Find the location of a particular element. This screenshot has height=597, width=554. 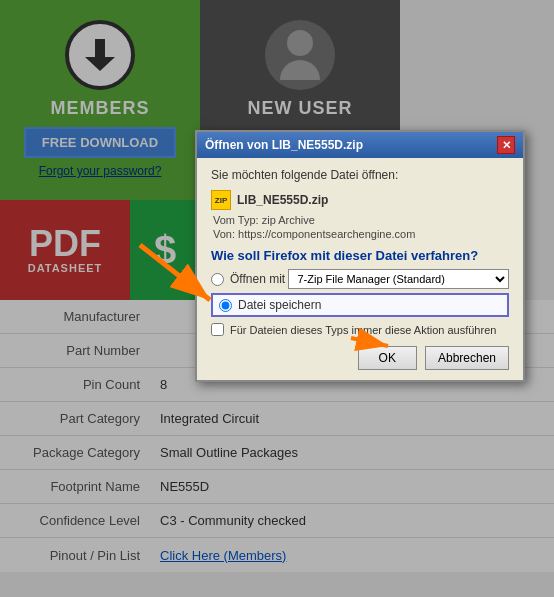

zip-file-icon: ZIP is located at coordinates (221, 200).